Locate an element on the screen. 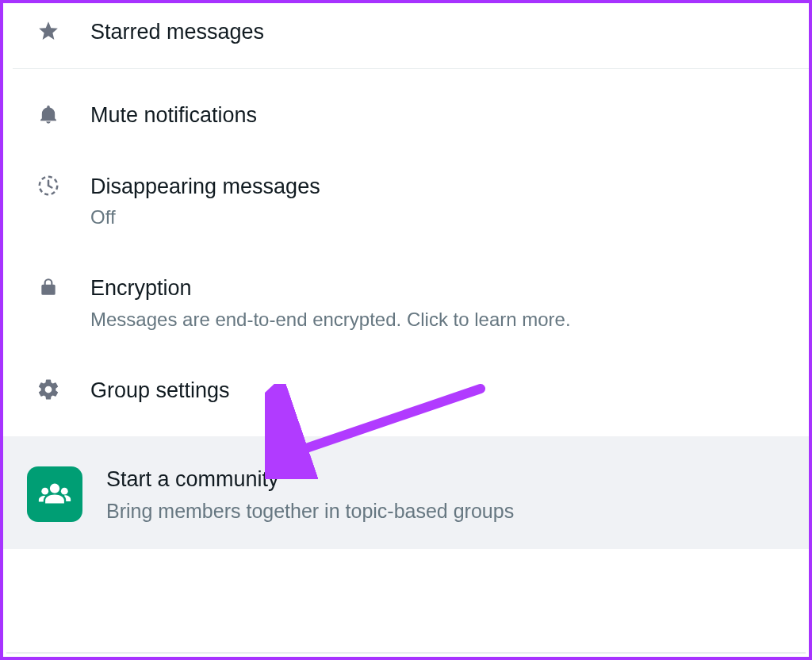 This screenshot has width=812, height=660. group-settings-label: Group settings is located at coordinates (438, 391).